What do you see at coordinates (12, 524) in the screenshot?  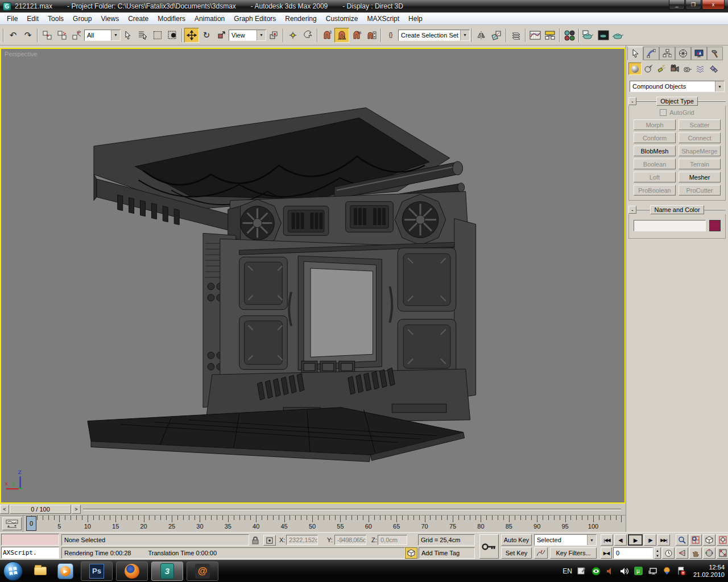 I see `mini-curve-editor-button` at bounding box center [12, 524].